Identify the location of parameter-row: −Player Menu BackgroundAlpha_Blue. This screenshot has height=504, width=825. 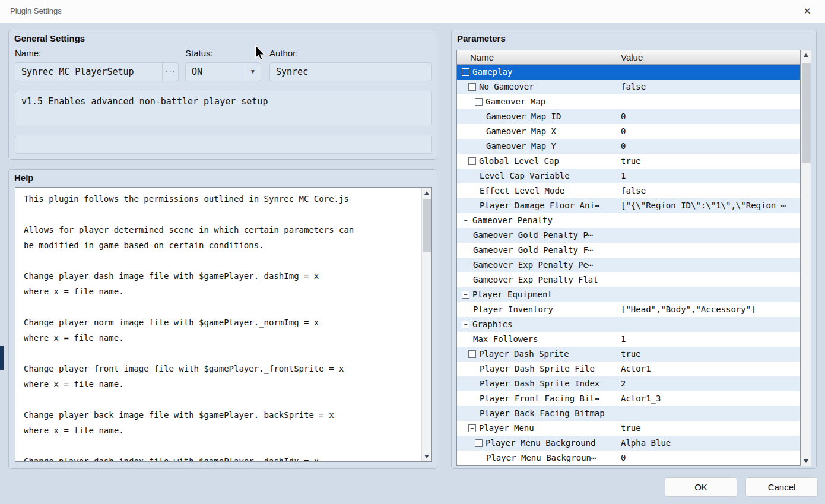
(629, 443).